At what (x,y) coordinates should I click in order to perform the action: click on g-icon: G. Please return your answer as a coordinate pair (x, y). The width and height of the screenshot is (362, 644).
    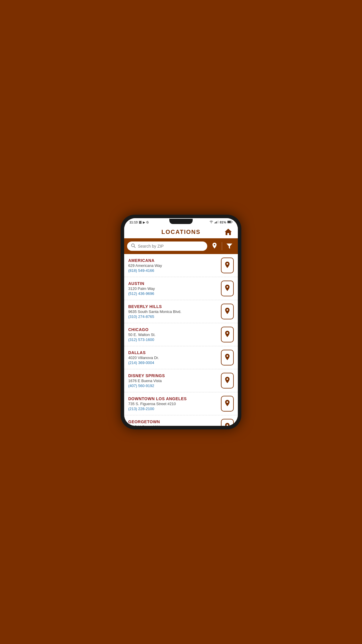
    Looking at the image, I should click on (147, 222).